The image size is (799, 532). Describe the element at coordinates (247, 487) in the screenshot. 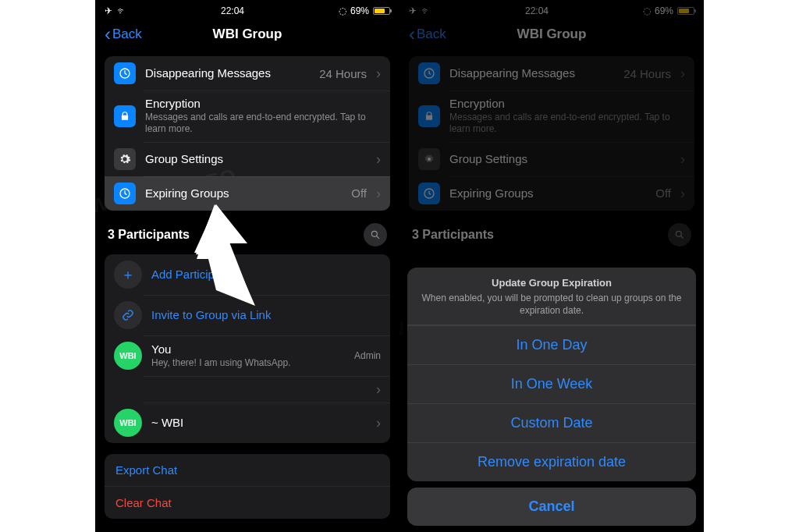

I see `chat-actions-card: Export Chat Clear Chat` at that location.